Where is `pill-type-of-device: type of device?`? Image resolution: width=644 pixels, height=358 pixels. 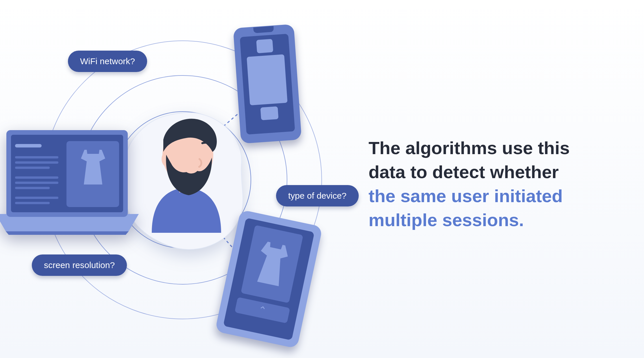 pill-type-of-device: type of device? is located at coordinates (317, 196).